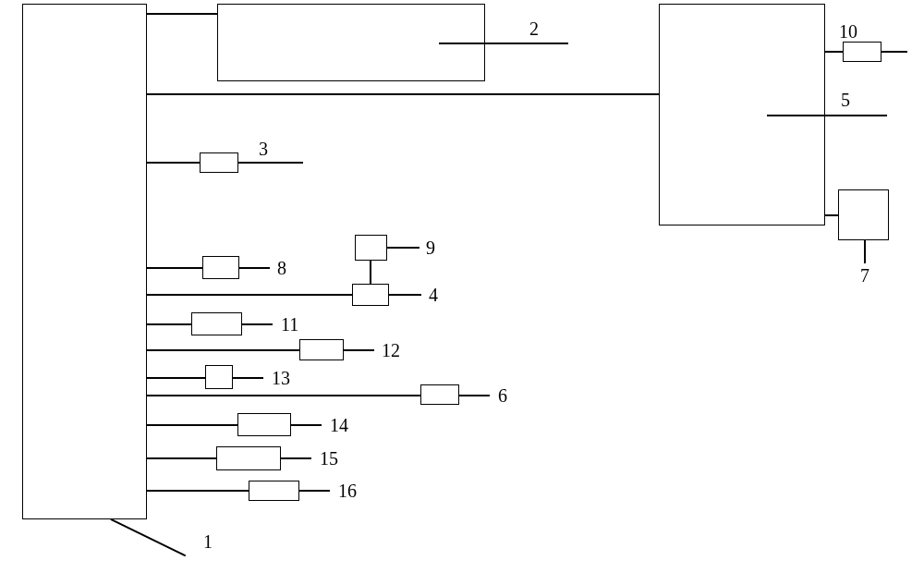  What do you see at coordinates (865, 275) in the screenshot?
I see `label-7: 7` at bounding box center [865, 275].